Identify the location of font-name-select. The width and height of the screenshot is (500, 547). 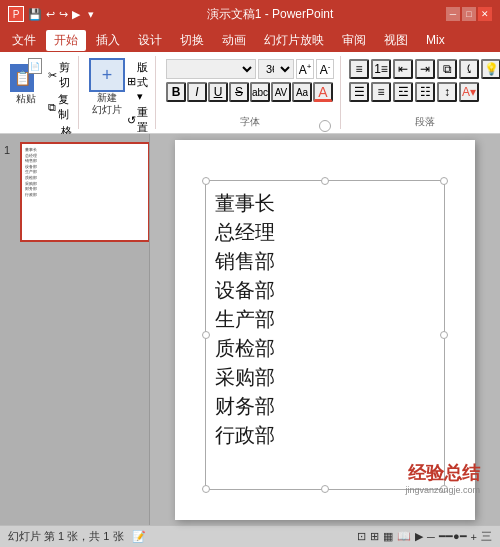
(211, 69).